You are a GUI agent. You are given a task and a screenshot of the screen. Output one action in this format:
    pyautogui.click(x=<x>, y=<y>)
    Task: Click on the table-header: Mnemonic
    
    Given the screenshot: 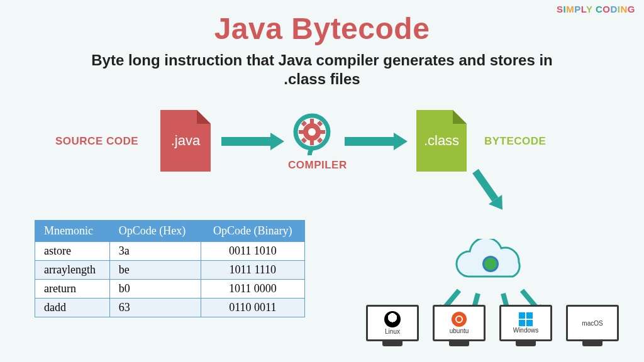 What is the action you would take?
    pyautogui.click(x=73, y=231)
    